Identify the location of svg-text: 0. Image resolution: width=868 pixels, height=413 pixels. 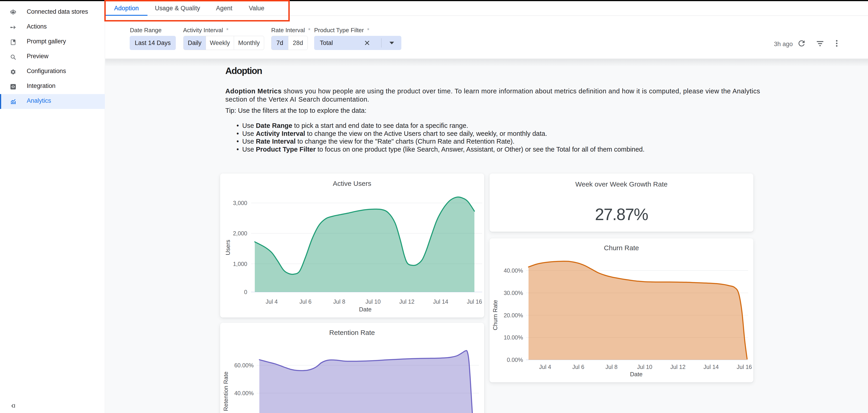
(246, 292).